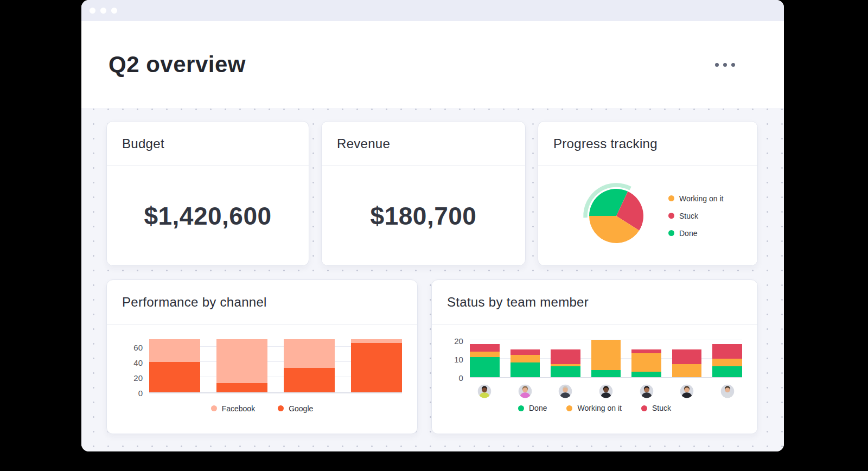  I want to click on legend-label: Stuck, so click(689, 216).